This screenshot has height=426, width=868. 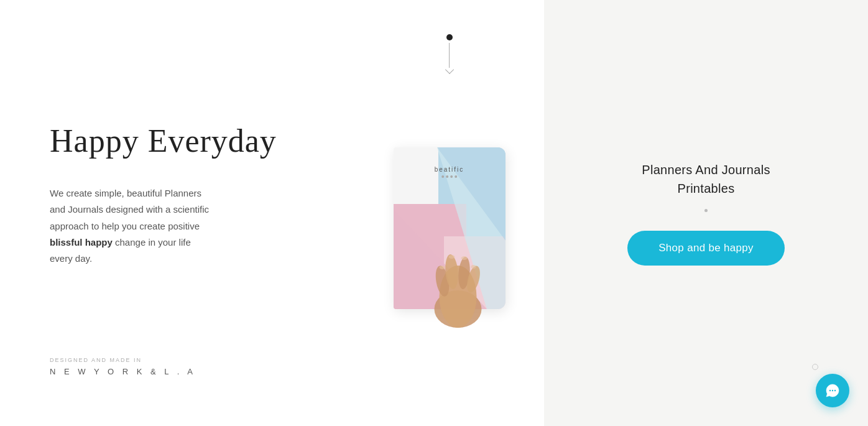 What do you see at coordinates (450, 37) in the screenshot?
I see `scroll-dot` at bounding box center [450, 37].